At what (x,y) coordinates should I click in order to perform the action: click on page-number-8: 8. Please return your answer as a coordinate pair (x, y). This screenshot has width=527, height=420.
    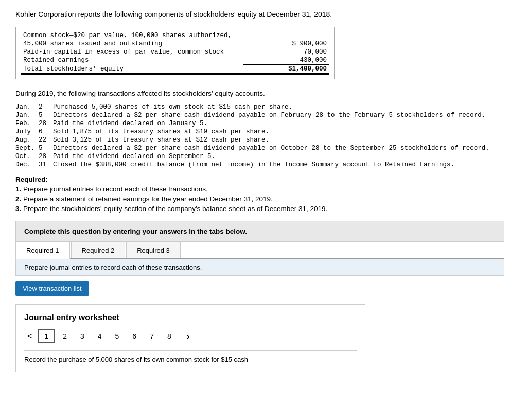
    Looking at the image, I should click on (169, 336).